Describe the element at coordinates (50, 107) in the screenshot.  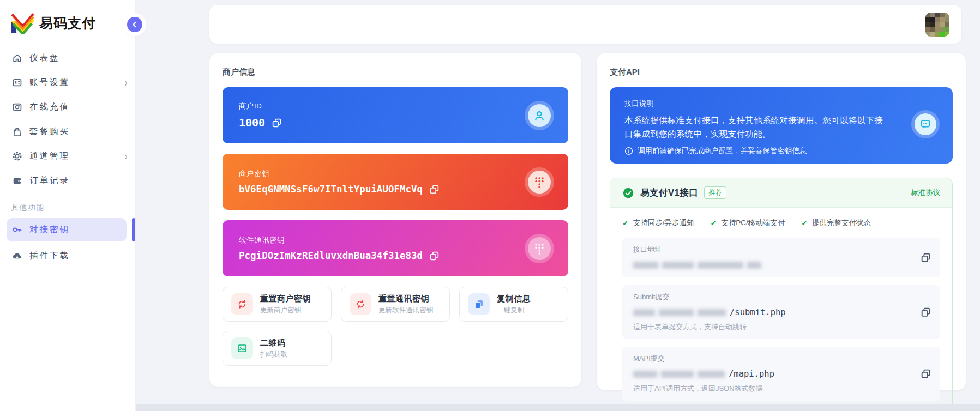
I see `sidebar-item-label: 在线充值` at that location.